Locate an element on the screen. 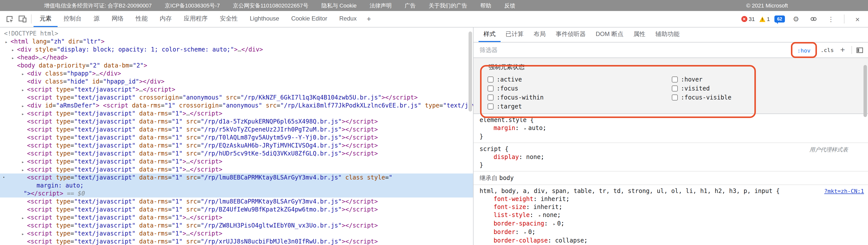 This screenshot has width=868, height=245. style-property: border-spacing: ▸0; is located at coordinates (673, 223).